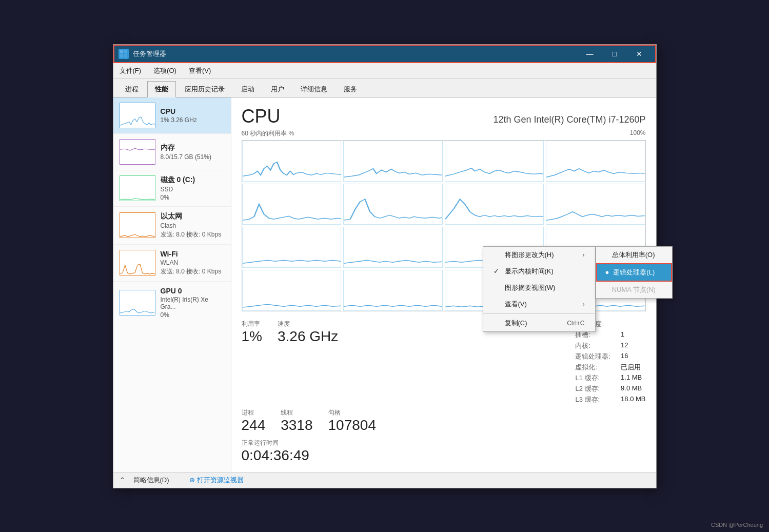 The width and height of the screenshot is (769, 532). What do you see at coordinates (193, 111) in the screenshot?
I see `cpu-sidebar-title: CPU` at bounding box center [193, 111].